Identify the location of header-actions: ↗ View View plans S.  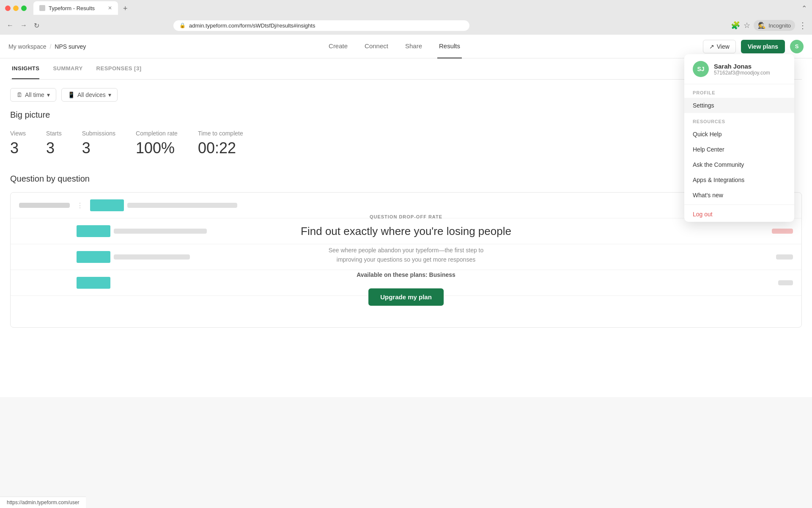
(753, 47).